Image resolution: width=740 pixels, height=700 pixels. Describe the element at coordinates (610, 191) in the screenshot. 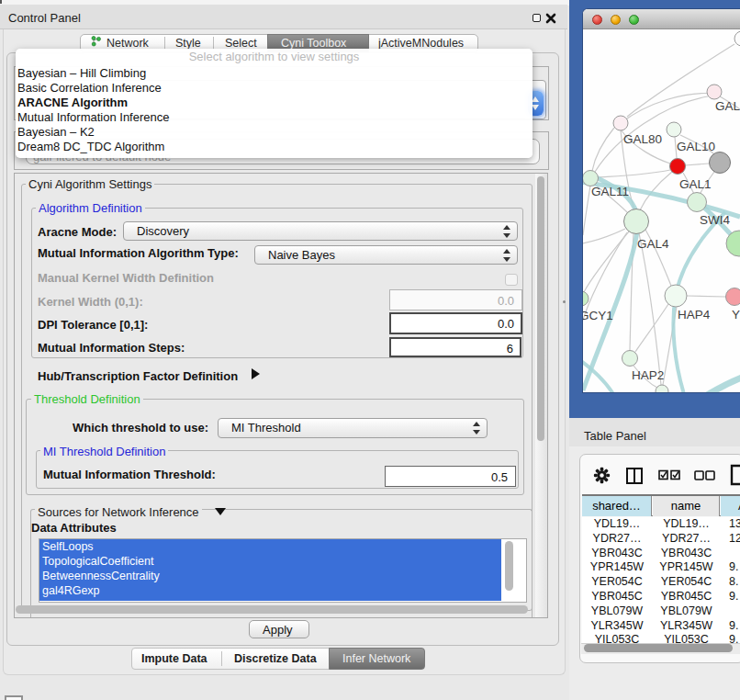

I see `svg-text: GAL11` at that location.